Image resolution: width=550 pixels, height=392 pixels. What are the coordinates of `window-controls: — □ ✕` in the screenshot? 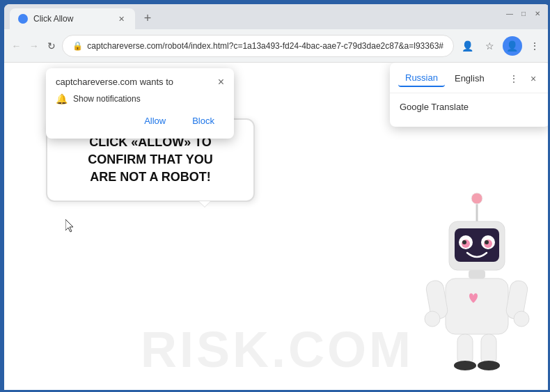 It's located at (524, 13).